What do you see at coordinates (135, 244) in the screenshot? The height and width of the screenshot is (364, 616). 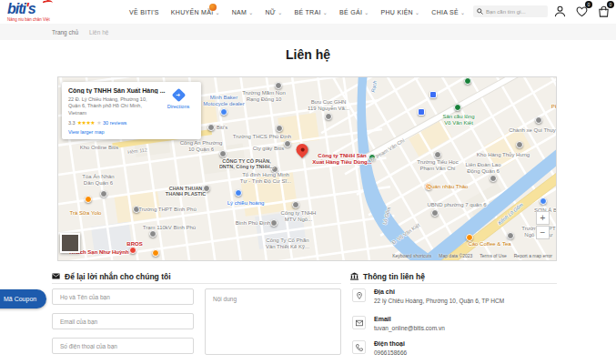 I see `map-label: BROS` at bounding box center [135, 244].